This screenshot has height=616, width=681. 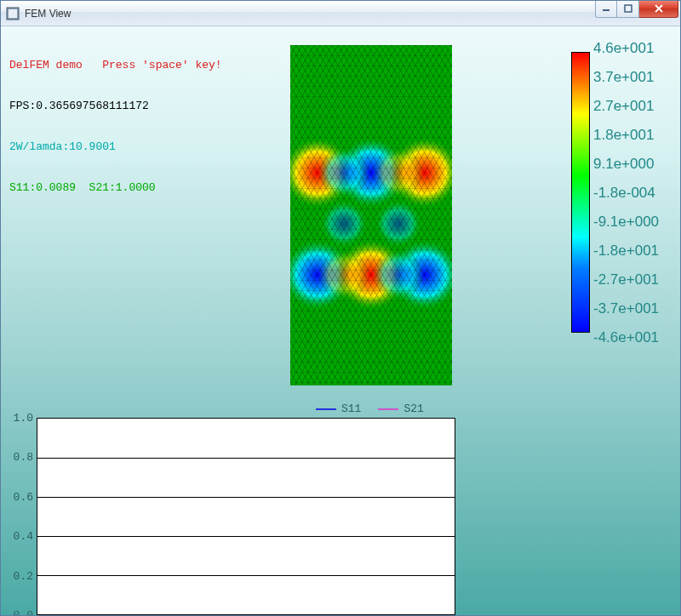 I want to click on window-controls, so click(x=638, y=9).